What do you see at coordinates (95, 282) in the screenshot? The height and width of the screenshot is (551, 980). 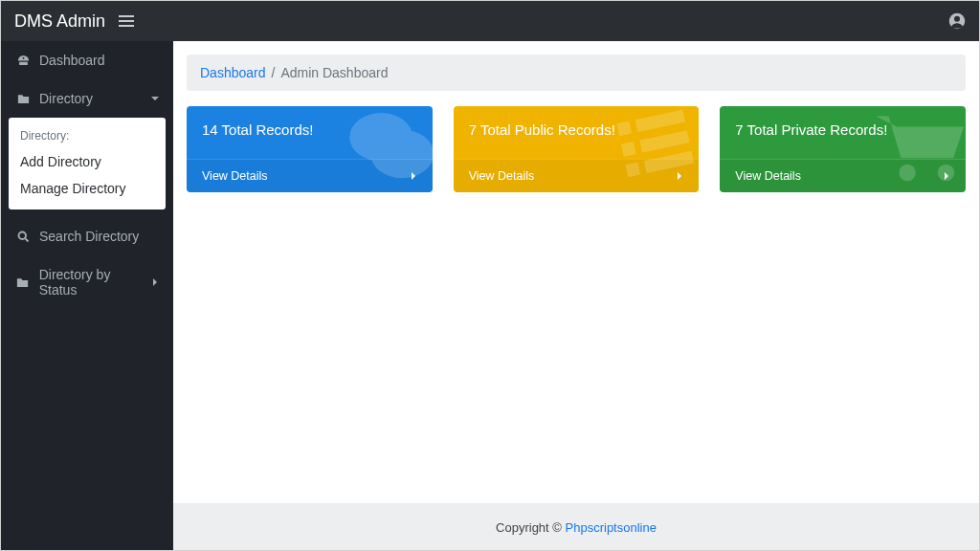 I see `sidebar-item-label: Directory by Status` at bounding box center [95, 282].